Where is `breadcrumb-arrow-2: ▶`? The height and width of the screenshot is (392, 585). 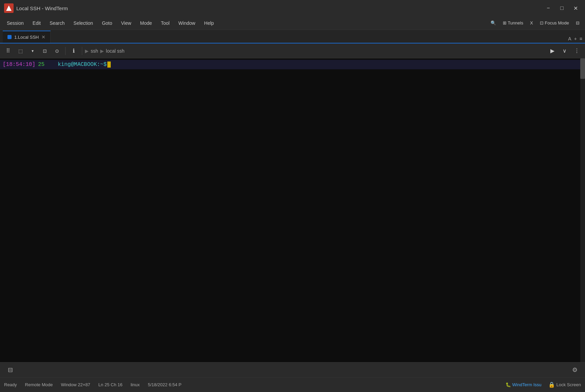 breadcrumb-arrow-2: ▶ is located at coordinates (102, 51).